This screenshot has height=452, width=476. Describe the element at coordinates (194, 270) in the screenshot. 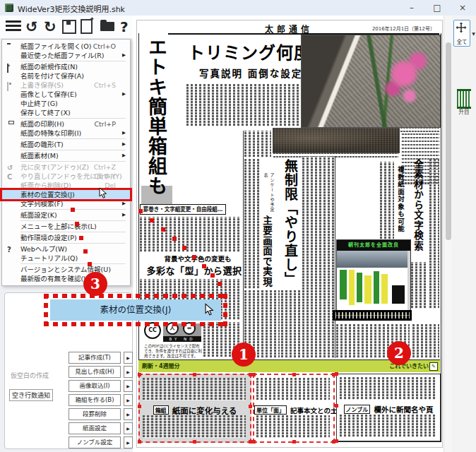

I see `left-headline: 多彩な「型」から選択` at that location.